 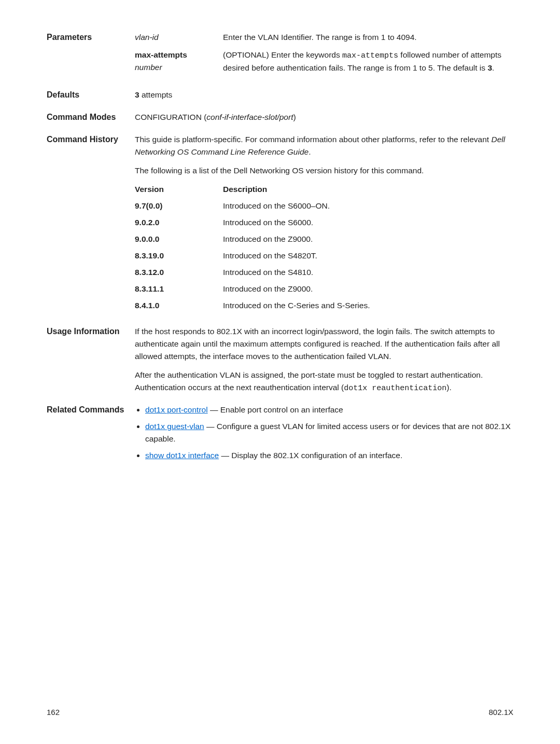 What do you see at coordinates (324, 344) in the screenshot?
I see `usage-para1: If the host responds to 802.1X with an i…` at bounding box center [324, 344].